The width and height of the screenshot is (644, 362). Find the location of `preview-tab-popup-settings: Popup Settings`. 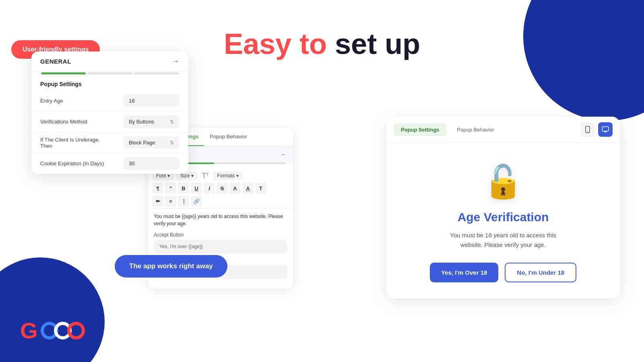

preview-tab-popup-settings: Popup Settings is located at coordinates (420, 130).